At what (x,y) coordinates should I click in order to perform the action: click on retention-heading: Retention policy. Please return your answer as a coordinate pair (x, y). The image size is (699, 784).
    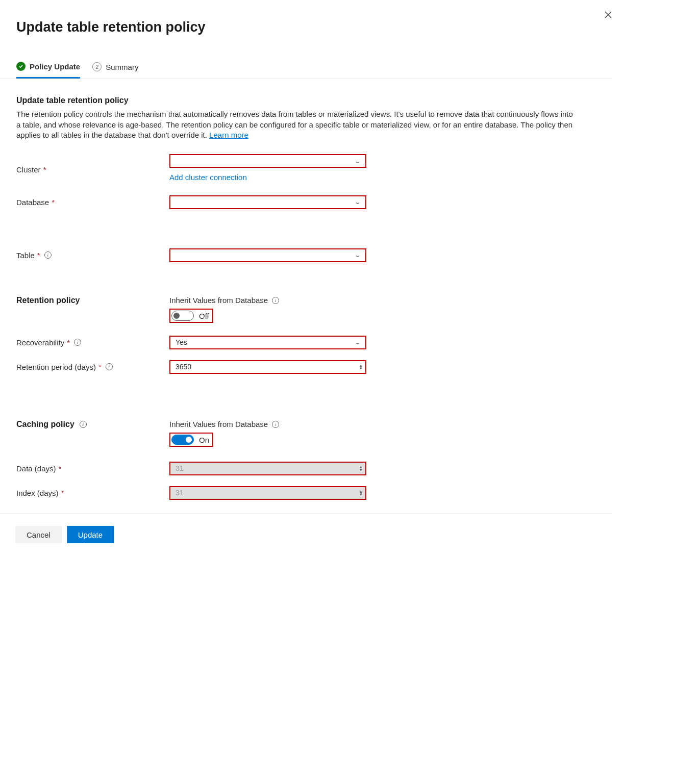
    Looking at the image, I should click on (48, 300).